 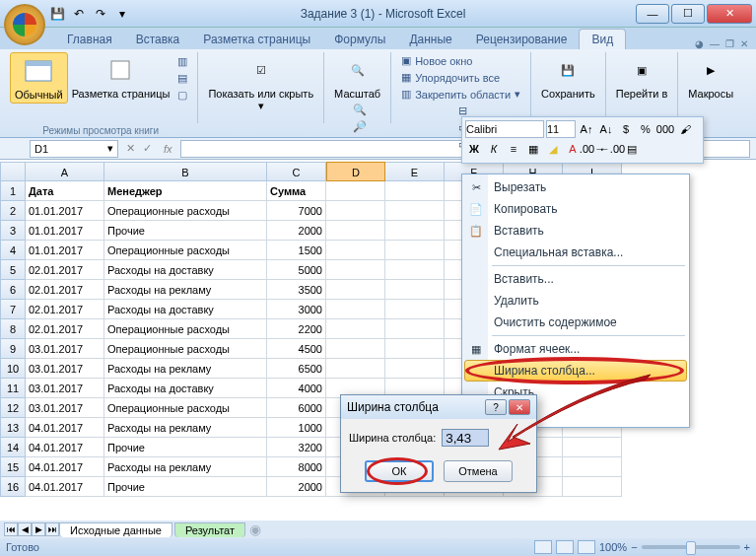 What do you see at coordinates (415, 172) in the screenshot?
I see `column-header-e: E` at bounding box center [415, 172].